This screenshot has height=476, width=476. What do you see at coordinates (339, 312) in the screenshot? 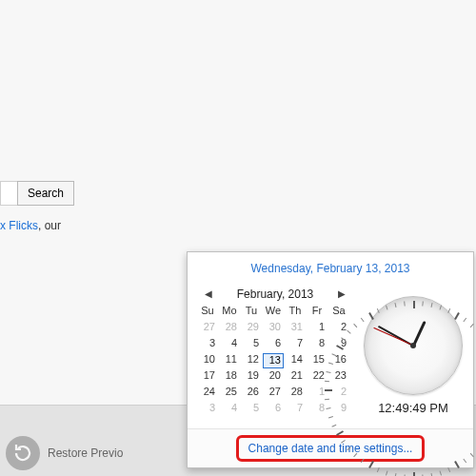
I see `calendar-dow-header: Sa` at bounding box center [339, 312].